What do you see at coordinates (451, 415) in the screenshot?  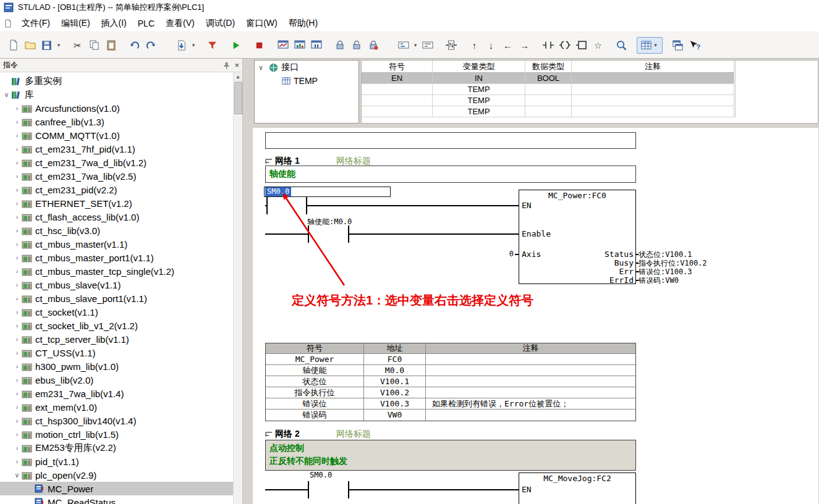 I see `symbol-table-row: 错误码 VW0` at bounding box center [451, 415].